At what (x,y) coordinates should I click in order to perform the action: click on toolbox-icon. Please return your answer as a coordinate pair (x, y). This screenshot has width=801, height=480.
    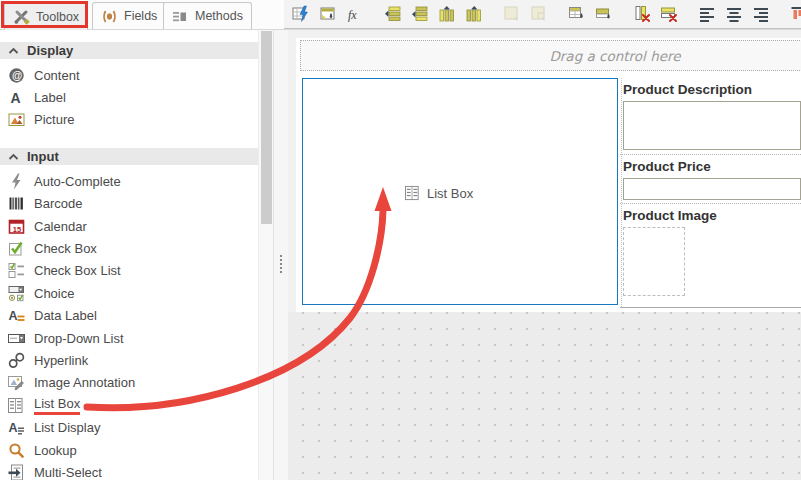
    Looking at the image, I should click on (22, 16).